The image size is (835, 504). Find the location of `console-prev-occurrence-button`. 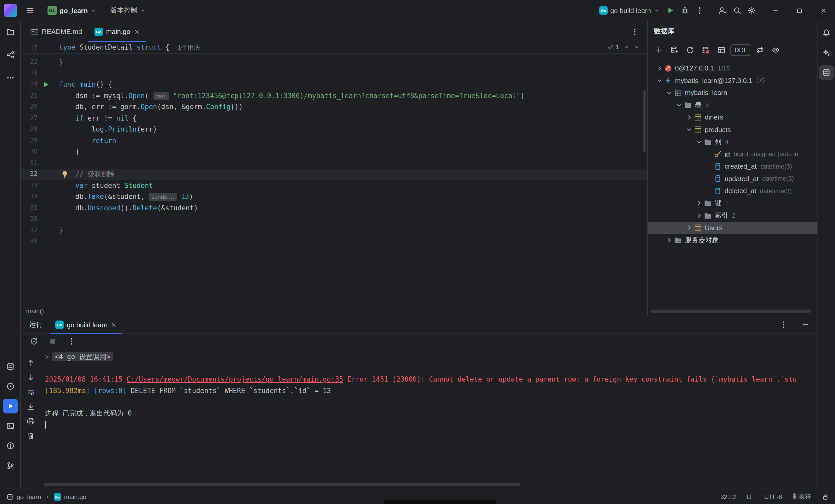

console-prev-occurrence-button is located at coordinates (31, 363).